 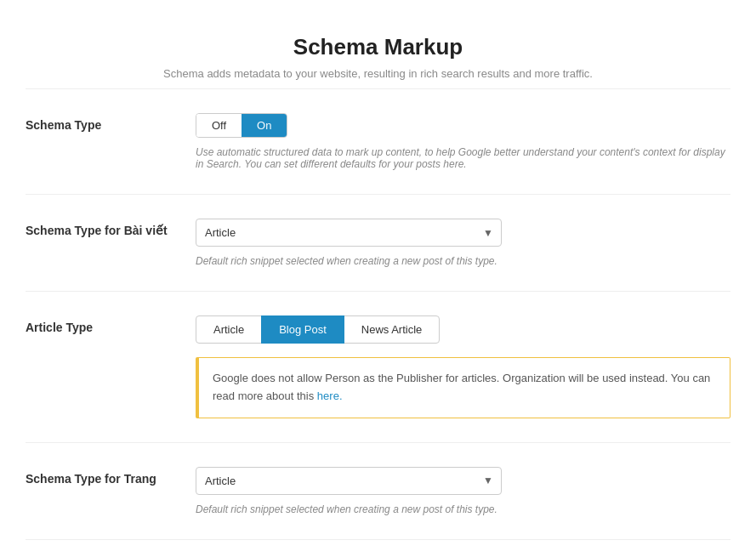 I want to click on article-type-1-content: Article Blog Post News Article Google do…, so click(x=463, y=367).